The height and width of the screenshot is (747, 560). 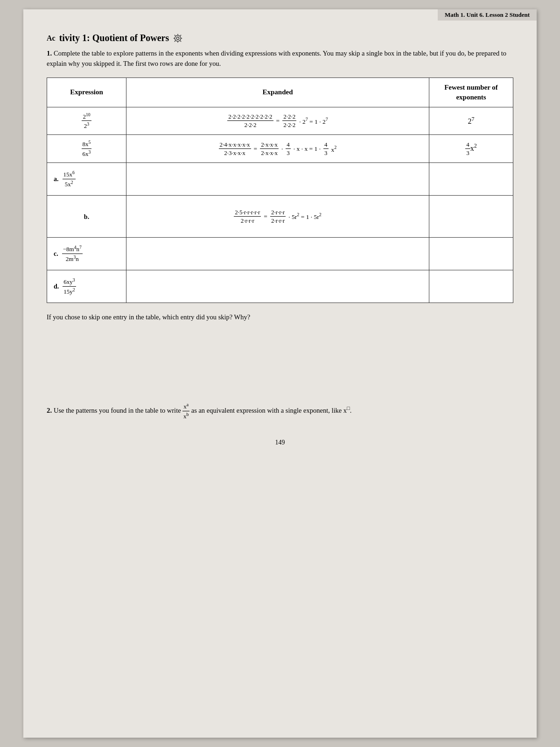 I want to click on expanded-cell: 2·4·x·x·x·x·x2·3·x·x·x = 2·x·x·x2·x·x·x …, so click(x=278, y=149).